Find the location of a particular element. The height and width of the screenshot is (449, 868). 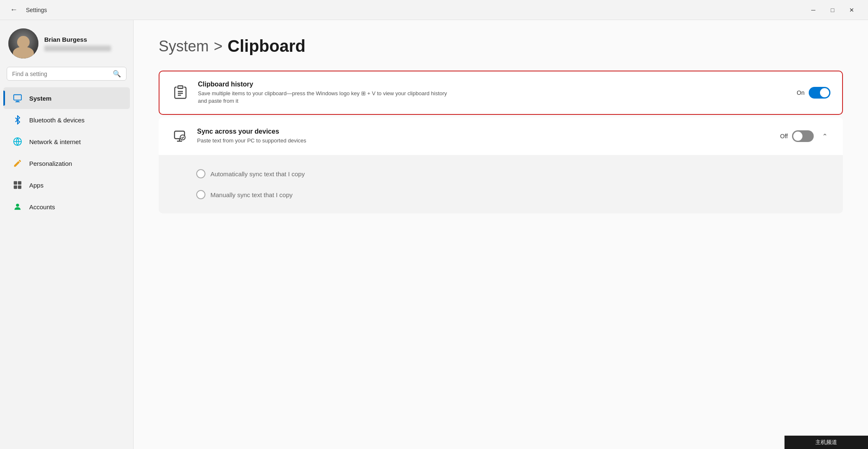

sidebar-item-network-label: Network & internet is located at coordinates (55, 142).